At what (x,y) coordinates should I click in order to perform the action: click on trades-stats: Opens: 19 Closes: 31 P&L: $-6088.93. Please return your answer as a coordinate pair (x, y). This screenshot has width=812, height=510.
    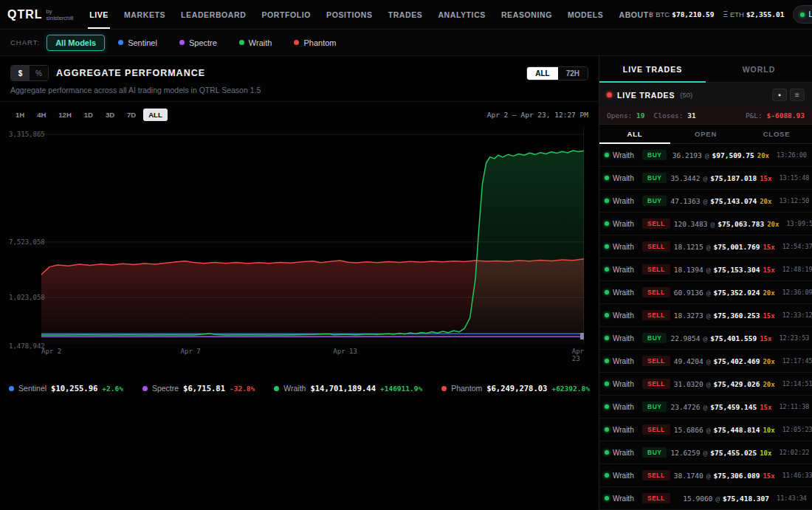
    Looking at the image, I should click on (706, 116).